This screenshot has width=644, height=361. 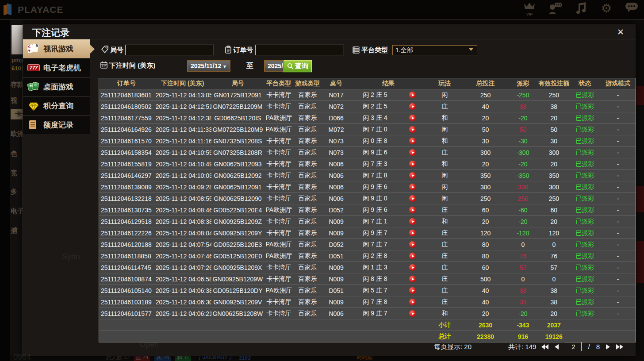 What do you see at coordinates (375, 107) in the screenshot?
I see `result-value: 闲 2 庄 5` at bounding box center [375, 107].